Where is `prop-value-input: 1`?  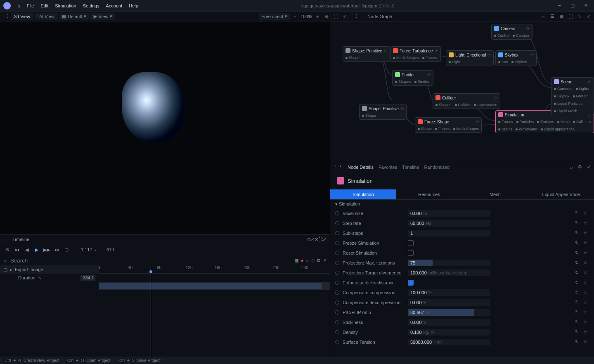
prop-value-input: 1 is located at coordinates (449, 233).